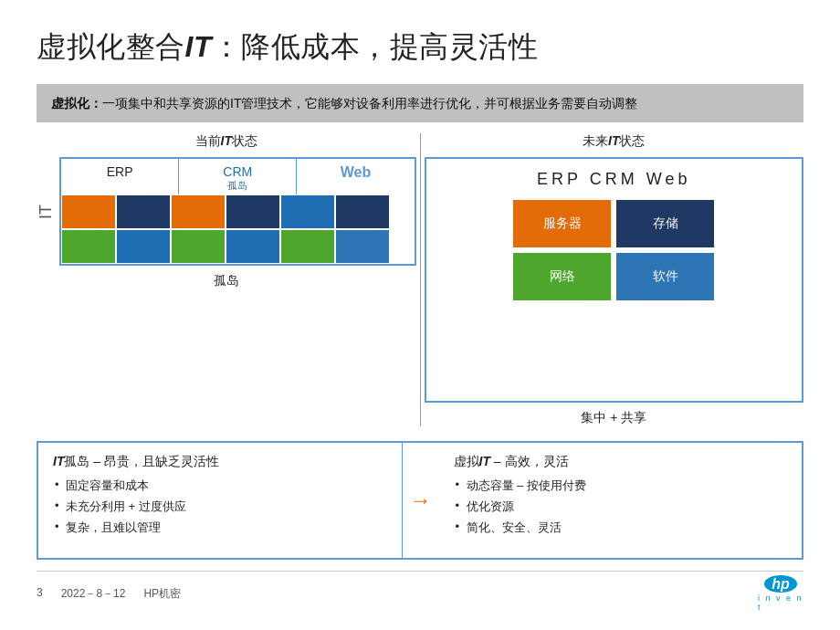  I want to click on comp-right-list: 动态容量 – 按使用付费 优化资源 简化、安全、灵活, so click(621, 507).